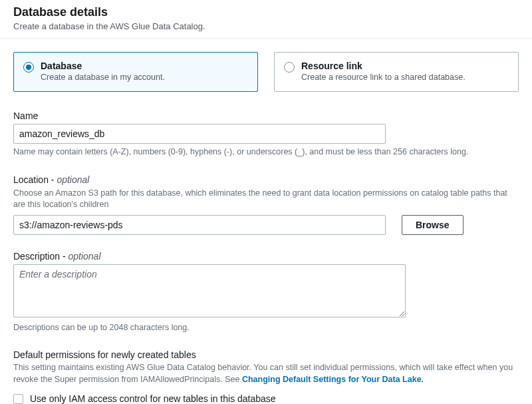  What do you see at coordinates (209, 291) in the screenshot?
I see `description-input` at bounding box center [209, 291].